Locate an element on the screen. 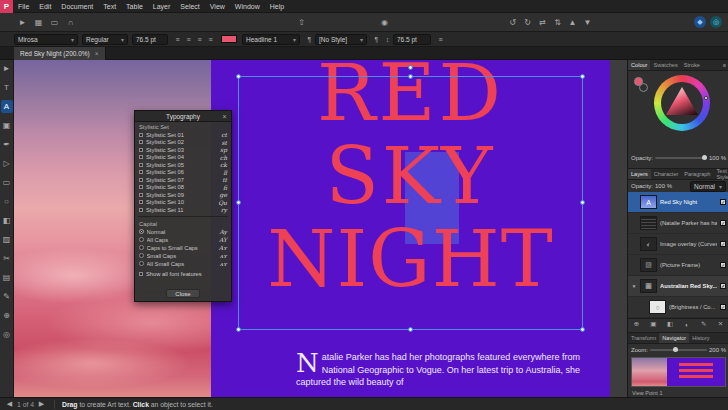 The height and width of the screenshot is (410, 728). rotate-right-icon: ↻ is located at coordinates (528, 22).